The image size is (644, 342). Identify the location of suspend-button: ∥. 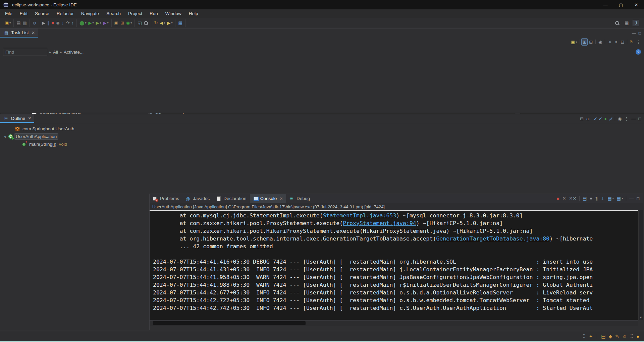
(48, 23).